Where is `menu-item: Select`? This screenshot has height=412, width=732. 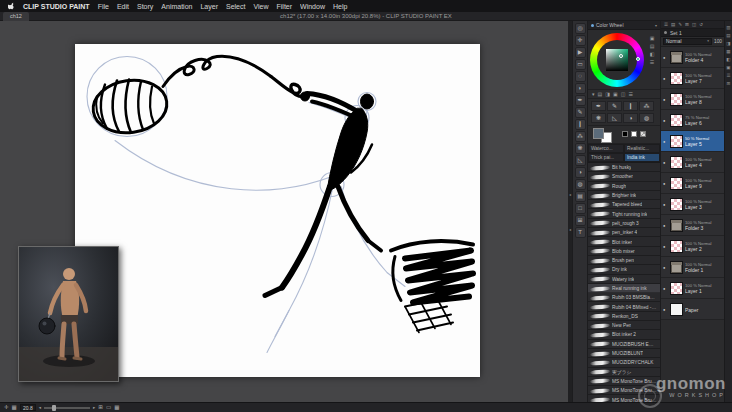
menu-item: Select is located at coordinates (236, 6).